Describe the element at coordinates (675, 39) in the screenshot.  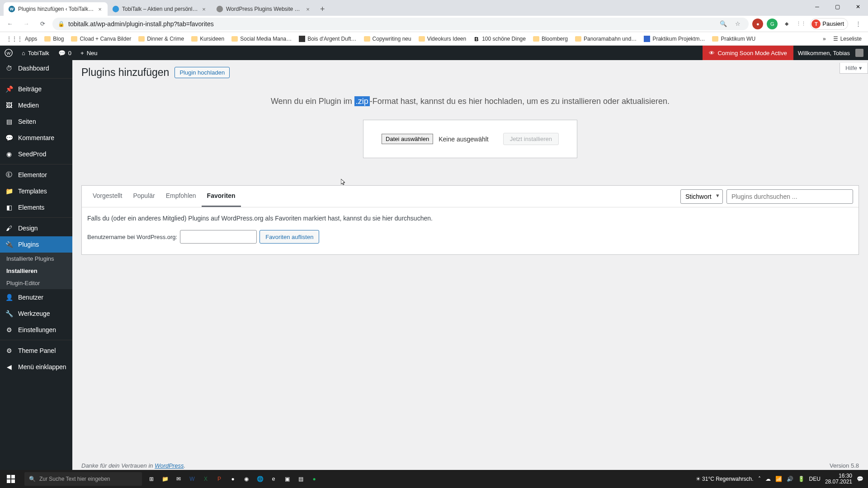
I see `bookmark-item: Praktikum Projektm…` at that location.